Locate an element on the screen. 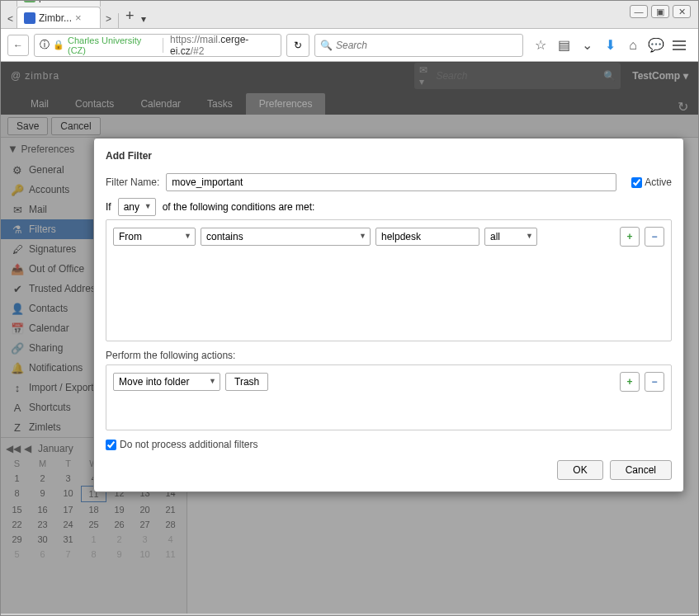 This screenshot has width=699, height=616. ok-button: OK is located at coordinates (579, 470).